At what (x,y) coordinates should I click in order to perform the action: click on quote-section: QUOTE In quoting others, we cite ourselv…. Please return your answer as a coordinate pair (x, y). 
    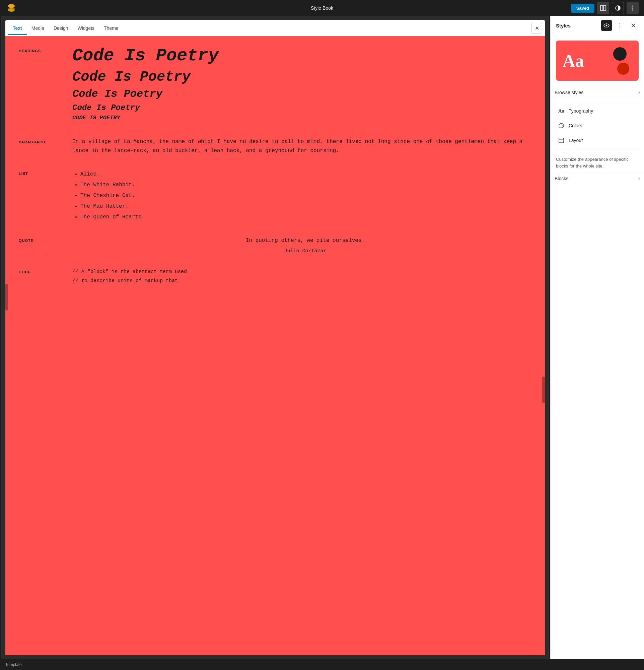
    Looking at the image, I should click on (278, 245).